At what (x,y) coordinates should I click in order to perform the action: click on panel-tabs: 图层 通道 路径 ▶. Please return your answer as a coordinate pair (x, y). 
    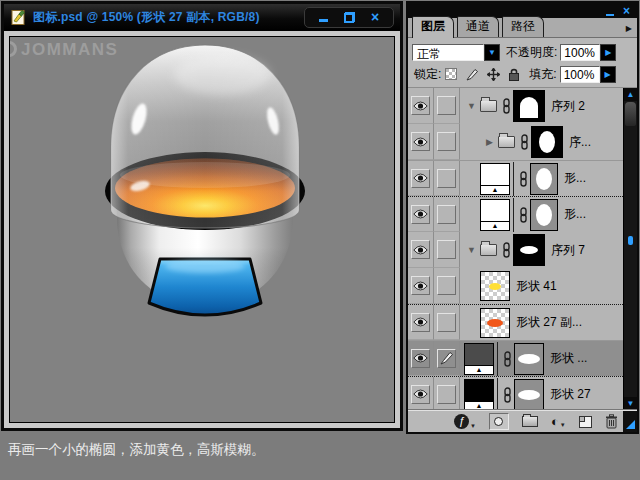
    Looking at the image, I should click on (522, 28).